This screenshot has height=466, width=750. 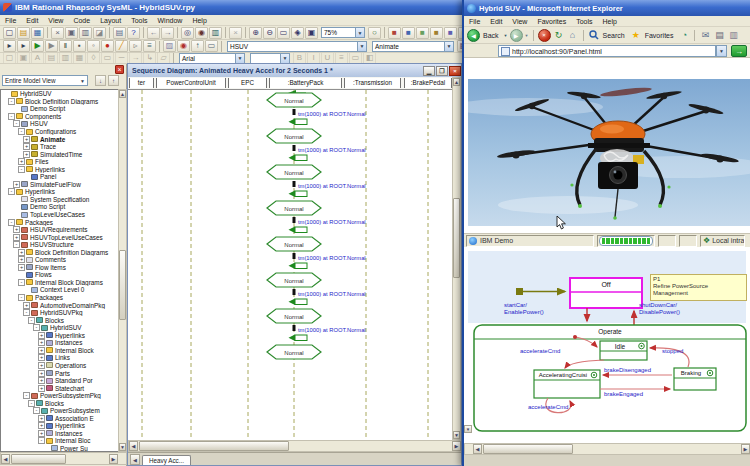 What do you see at coordinates (80, 46) in the screenshot?
I see `command-icon: ▪` at bounding box center [80, 46].